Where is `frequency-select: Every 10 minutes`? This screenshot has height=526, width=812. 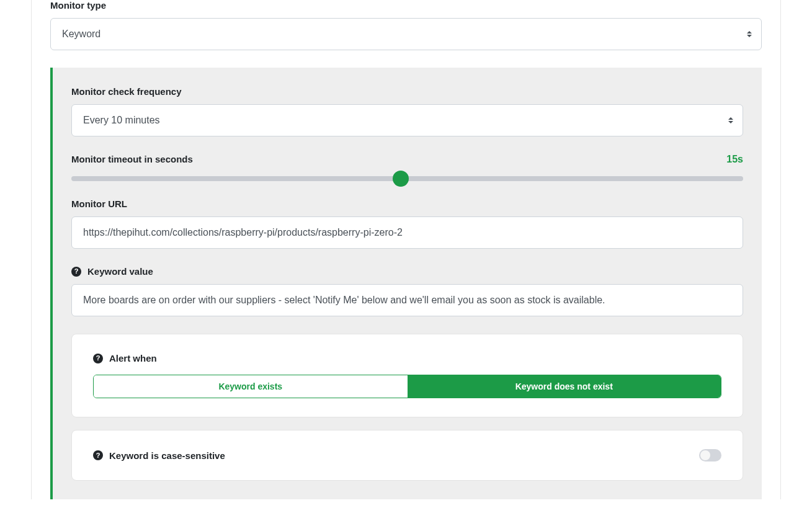
frequency-select: Every 10 minutes is located at coordinates (407, 120).